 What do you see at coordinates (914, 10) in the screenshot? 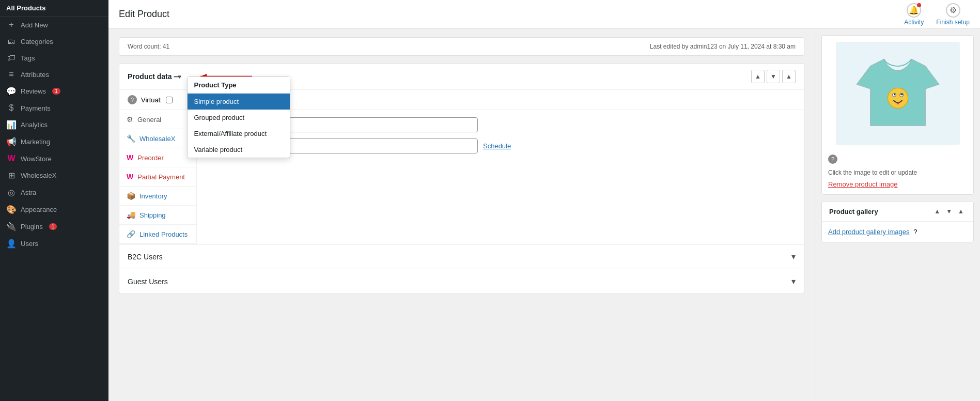
I see `activity-icon: 🔔` at bounding box center [914, 10].